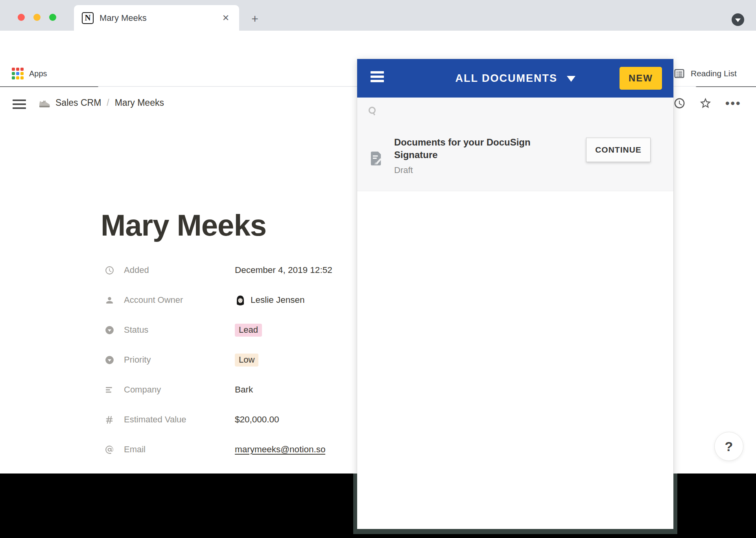  I want to click on property-label: Status, so click(136, 330).